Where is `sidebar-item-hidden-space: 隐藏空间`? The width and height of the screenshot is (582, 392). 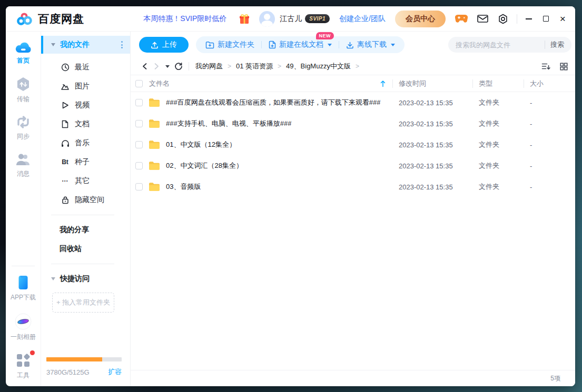
sidebar-item-hidden-space: 隐藏空间 is located at coordinates (85, 200).